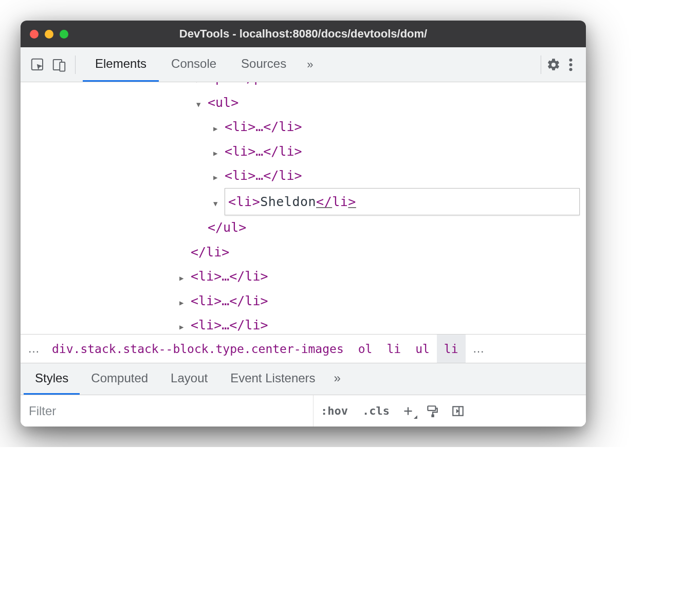 The height and width of the screenshot is (593, 700). I want to click on paint-icon, so click(432, 411).